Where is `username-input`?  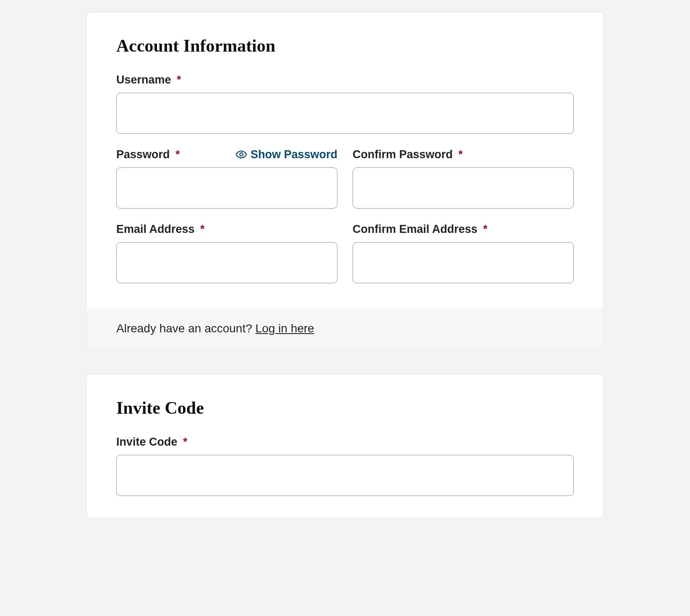 username-input is located at coordinates (345, 113).